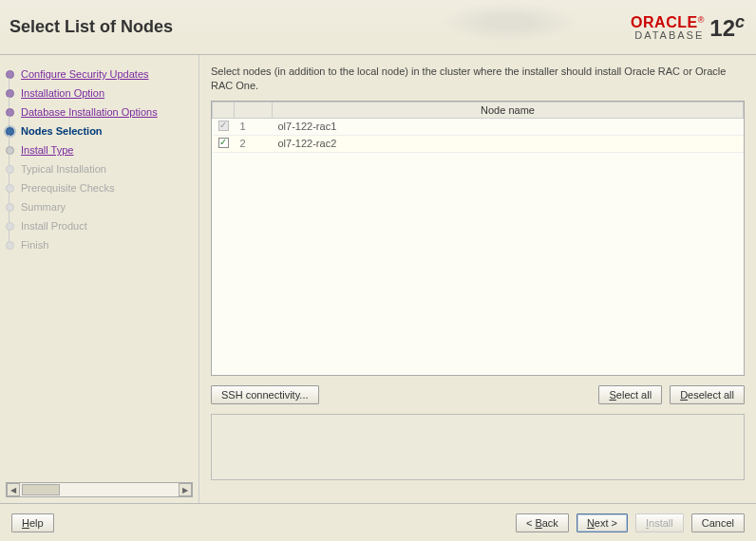 This screenshot has height=541, width=756. Describe the element at coordinates (701, 20) in the screenshot. I see `registered-icon: ®` at that location.